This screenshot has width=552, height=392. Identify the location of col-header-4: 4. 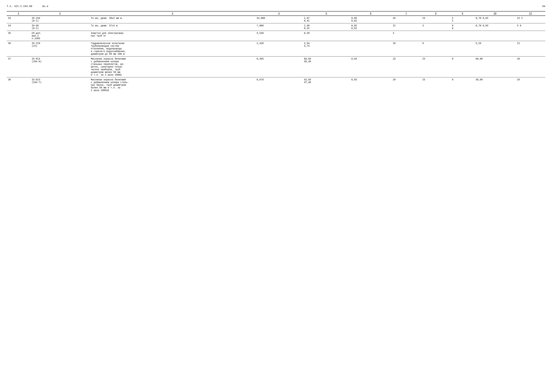
(279, 14).